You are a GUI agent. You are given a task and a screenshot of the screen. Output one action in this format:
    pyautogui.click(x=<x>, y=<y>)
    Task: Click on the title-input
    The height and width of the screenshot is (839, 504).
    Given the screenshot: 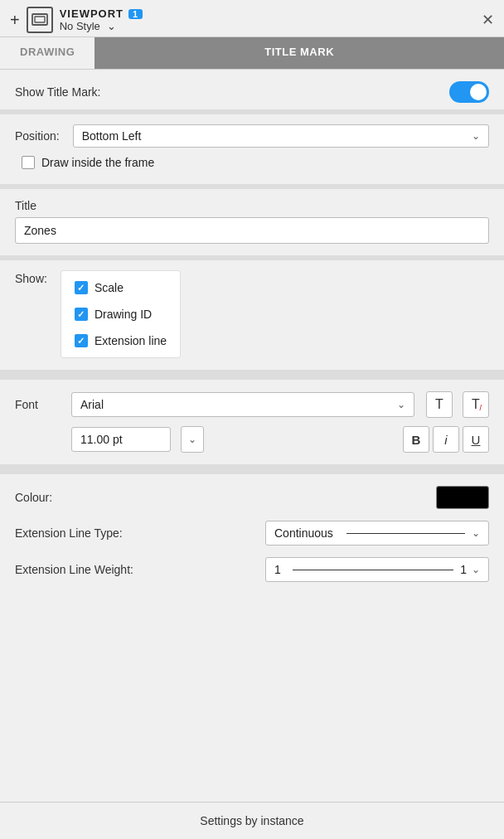 What is the action you would take?
    pyautogui.click(x=252, y=230)
    